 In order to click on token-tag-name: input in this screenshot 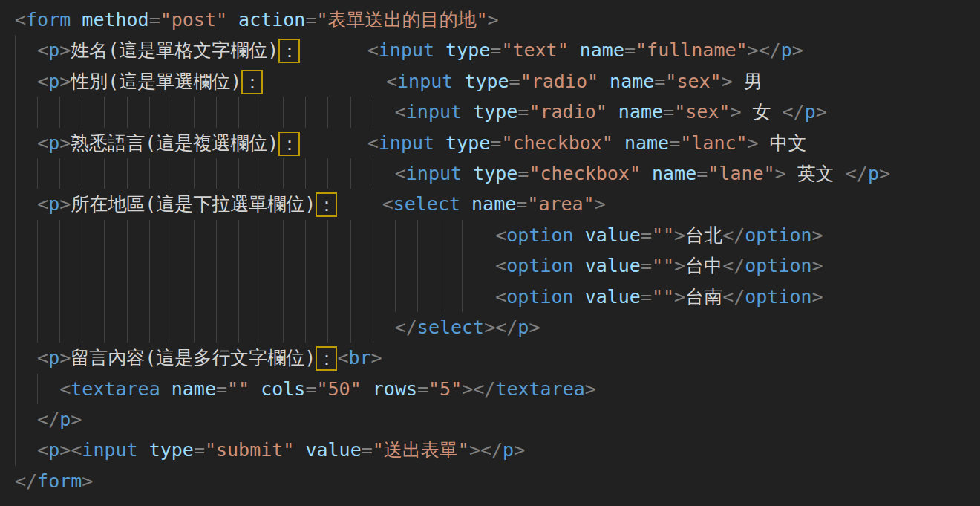, I will do `click(425, 82)`.